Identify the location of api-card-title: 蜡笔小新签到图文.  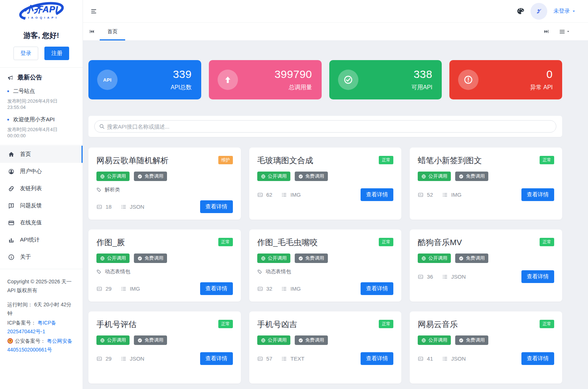
(486, 161).